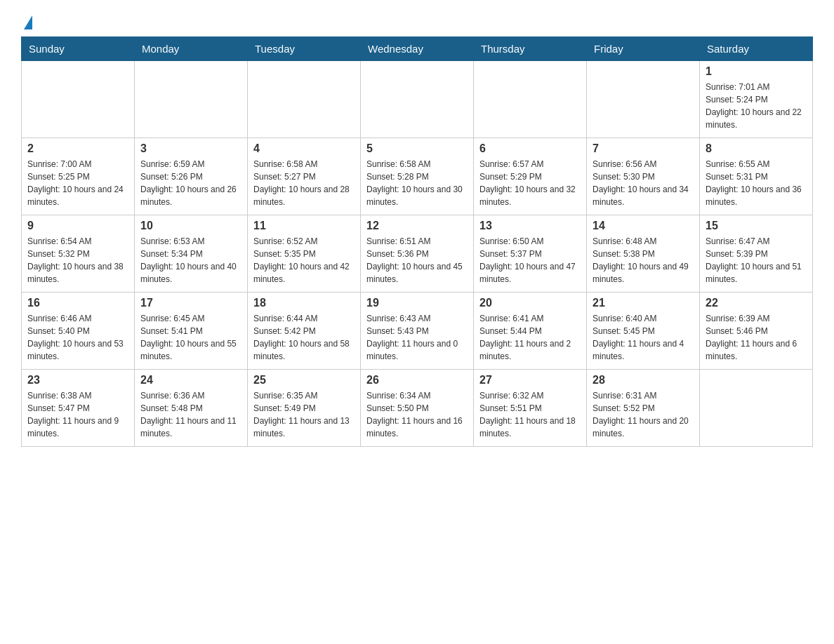  Describe the element at coordinates (531, 254) in the screenshot. I see `calendar-cell: 13Sunrise: 6:50 AM Sunset: 5:37 PM Dayli…` at that location.